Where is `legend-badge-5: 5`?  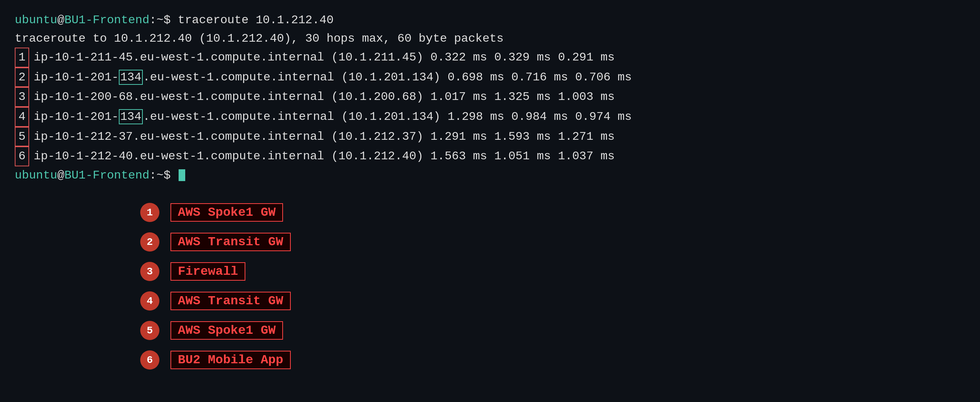
legend-badge-5: 5 is located at coordinates (150, 330).